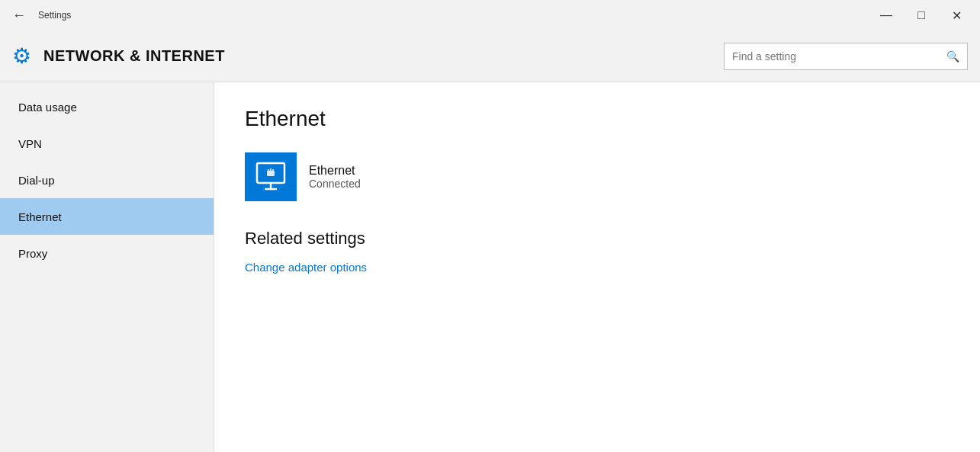  Describe the element at coordinates (33, 253) in the screenshot. I see `sidebar-item-label: Proxy` at that location.